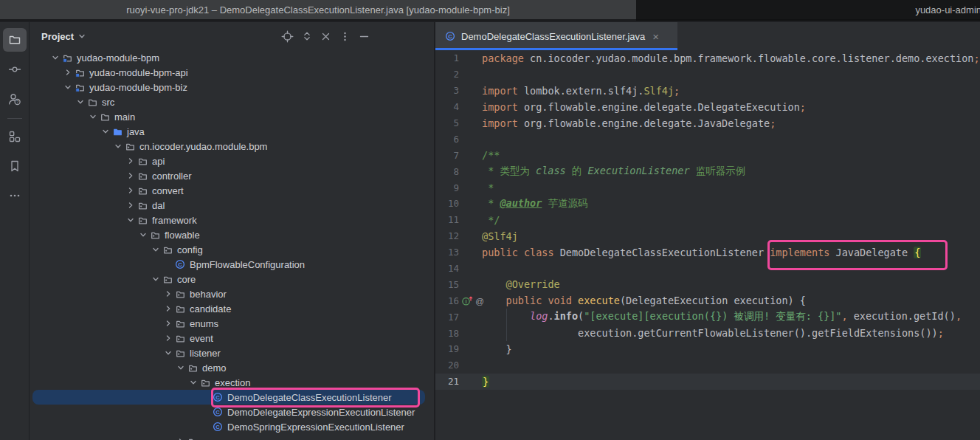  What do you see at coordinates (447, 285) in the screenshot?
I see `line-number: 15` at bounding box center [447, 285].